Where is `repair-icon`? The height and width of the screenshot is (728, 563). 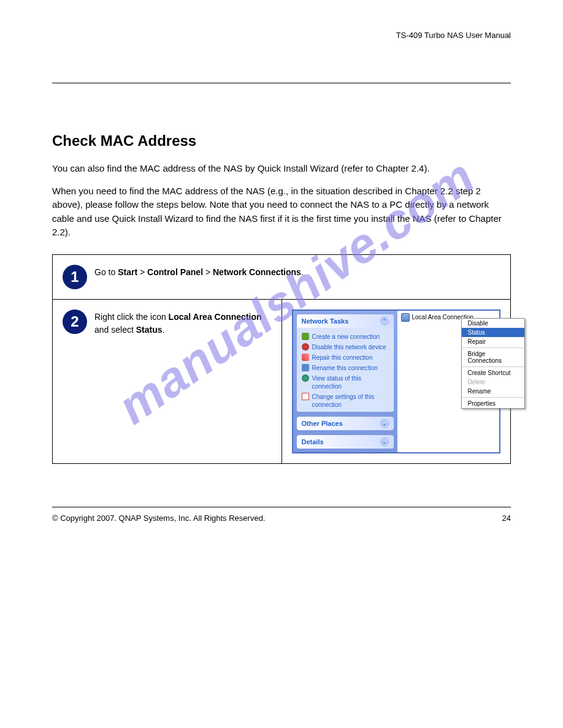 repair-icon is located at coordinates (305, 357).